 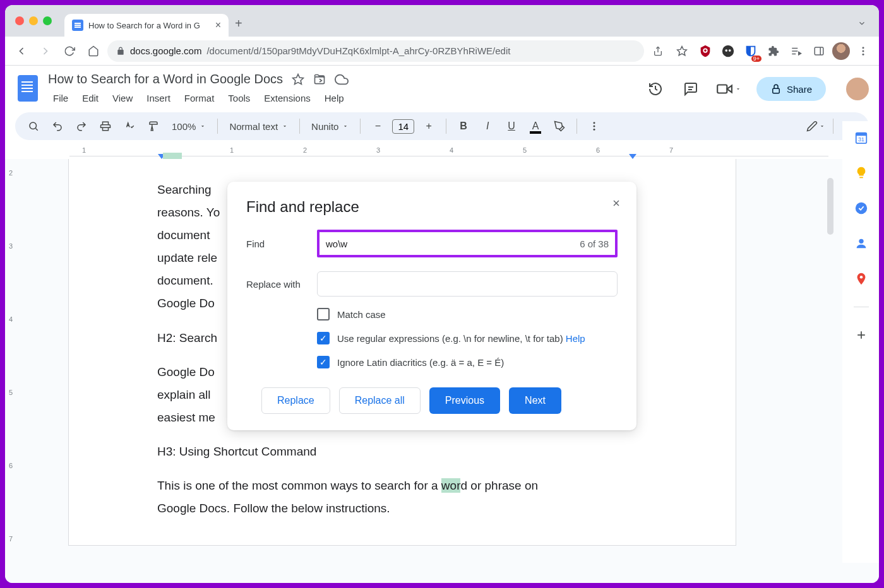 I want to click on tab-close-button: ×, so click(x=218, y=25).